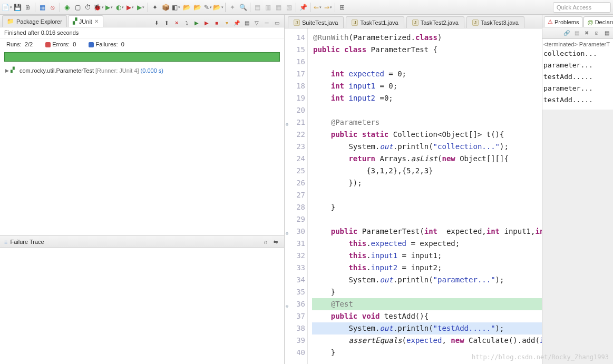 The width and height of the screenshot is (613, 364). I want to click on editor-tab: JTaskTest2.java, so click(435, 22).